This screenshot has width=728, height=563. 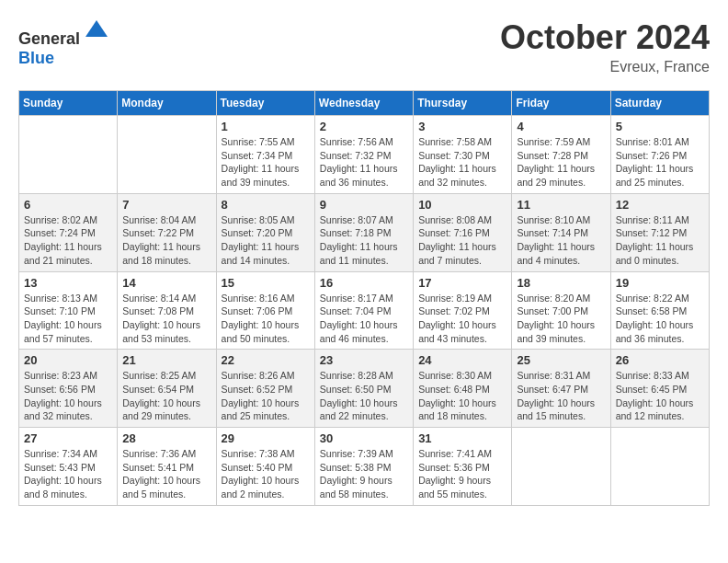 What do you see at coordinates (68, 475) in the screenshot?
I see `day-info: Sunrise: 7:34 AM Sunset: 5:43 PM Dayligh…` at bounding box center [68, 475].